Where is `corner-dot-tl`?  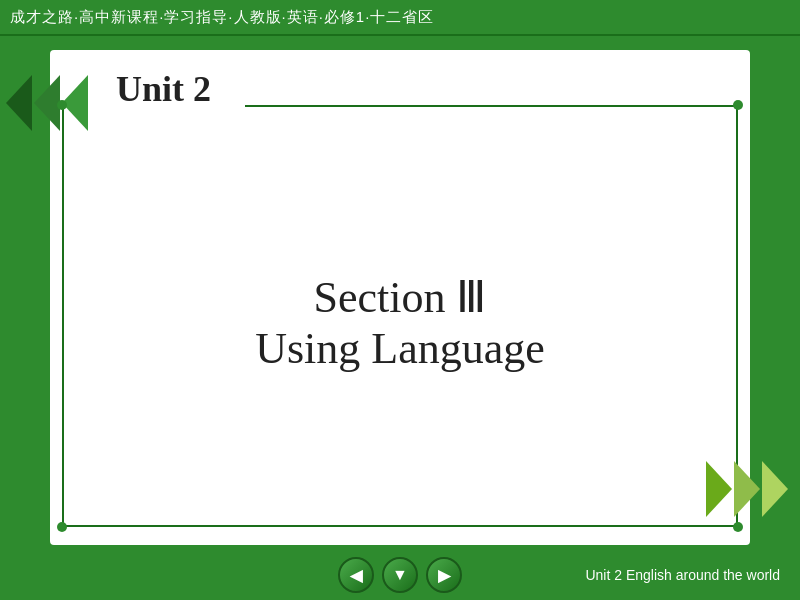
corner-dot-tl is located at coordinates (62, 105).